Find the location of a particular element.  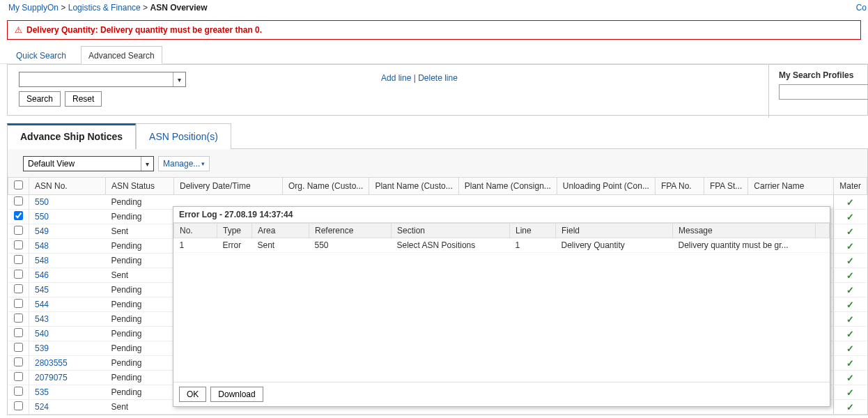

error-log-row: 1ErrorSent550Select ASN Positions1Delive… is located at coordinates (502, 245).